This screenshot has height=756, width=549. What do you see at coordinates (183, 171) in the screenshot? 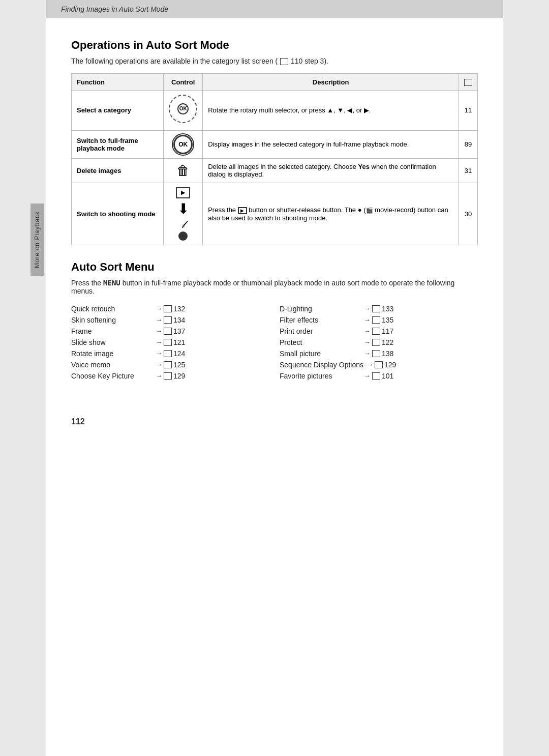
I see `delete-icon: 🗑` at bounding box center [183, 171].